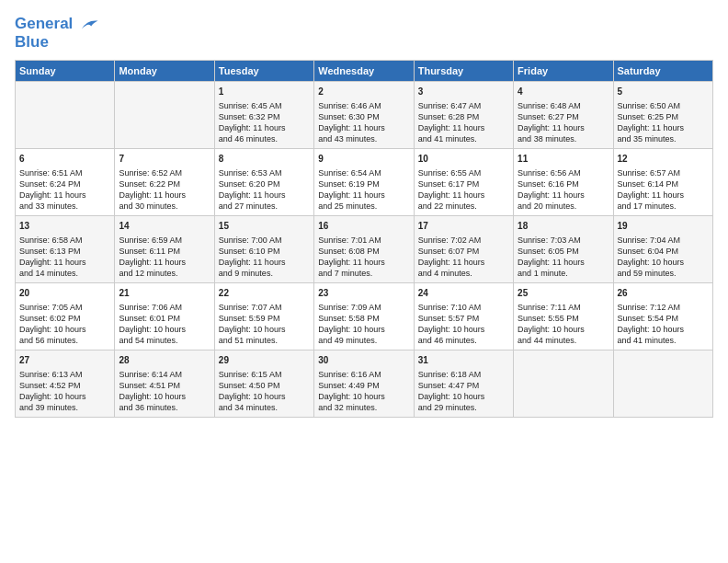 Image resolution: width=728 pixels, height=563 pixels. Describe the element at coordinates (563, 316) in the screenshot. I see `calendar-day-25: 25Sunrise: 7:11 AMSunset: 5:55 PMDayligh…` at that location.